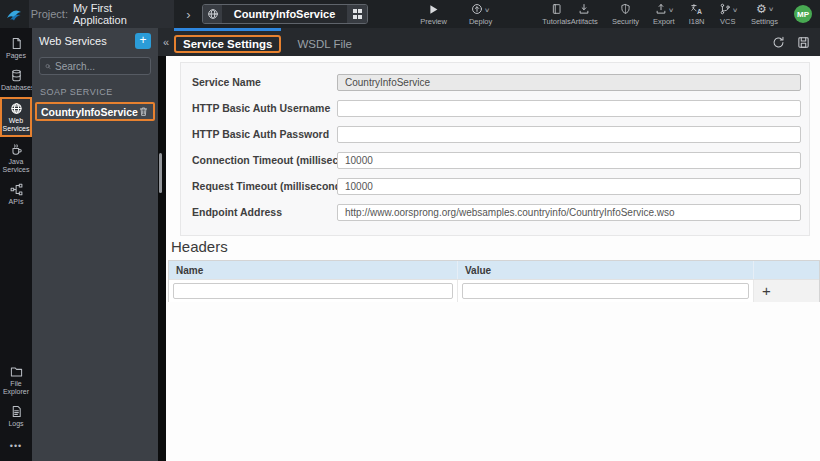  I want to click on search-icon, so click(48, 66).